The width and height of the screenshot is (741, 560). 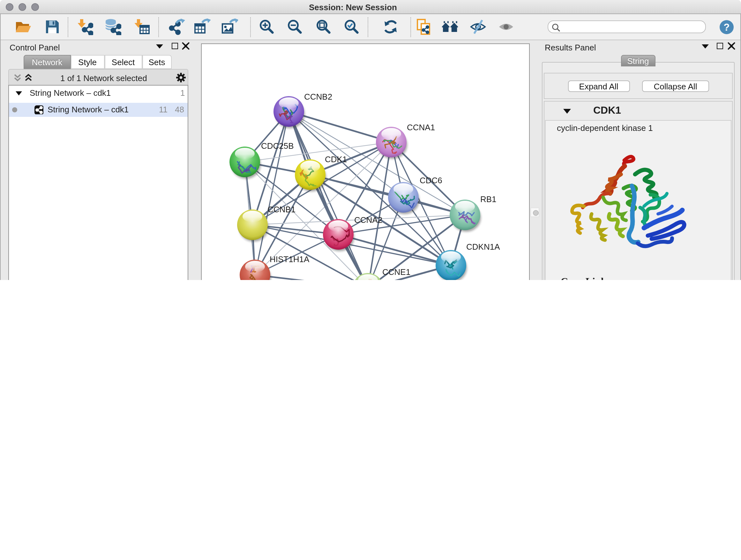 I want to click on svg-text: RB1, so click(x=488, y=199).